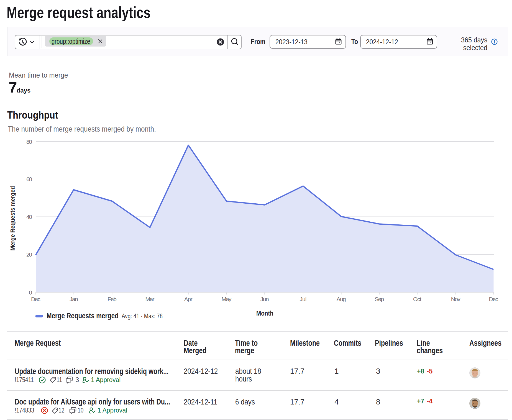 The height and width of the screenshot is (420, 512). Describe the element at coordinates (29, 179) in the screenshot. I see `svg-text: 60` at that location.